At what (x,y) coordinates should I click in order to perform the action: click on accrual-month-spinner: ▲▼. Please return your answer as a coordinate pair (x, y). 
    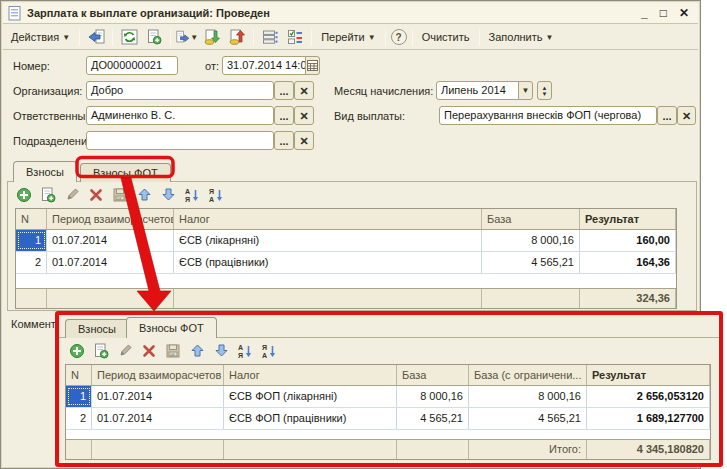
    Looking at the image, I should click on (544, 90).